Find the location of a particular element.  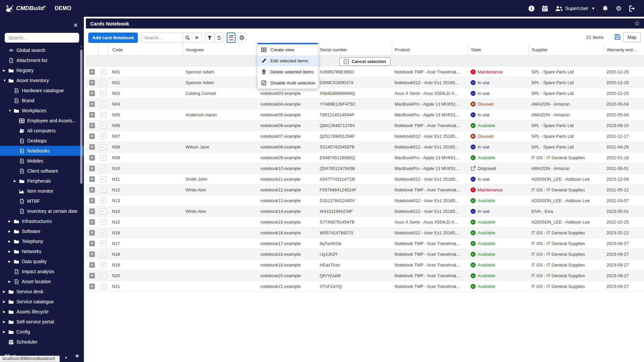

table-row: +✓N15notebook15.exampleS774587914547BAsu… is located at coordinates (365, 222).